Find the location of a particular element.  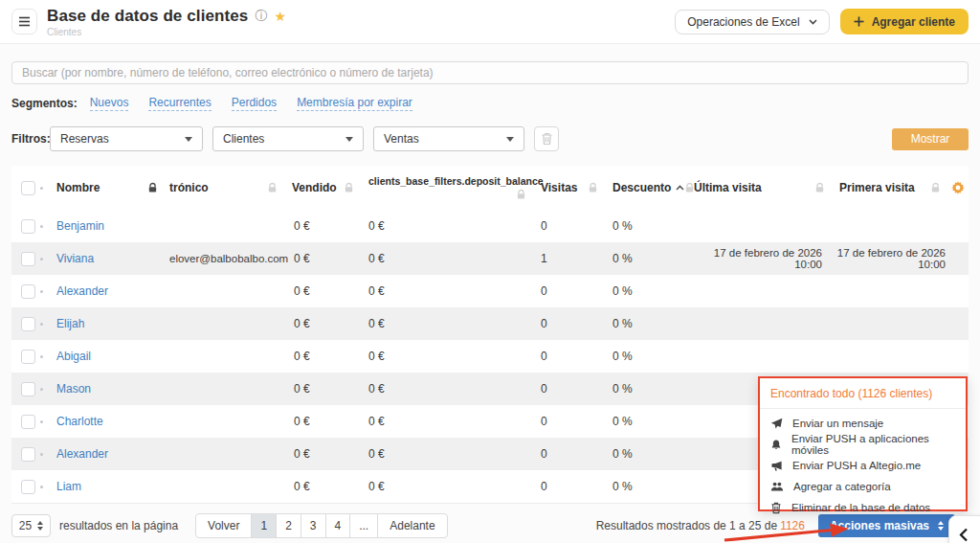

info-icon: ⓘ is located at coordinates (260, 15).